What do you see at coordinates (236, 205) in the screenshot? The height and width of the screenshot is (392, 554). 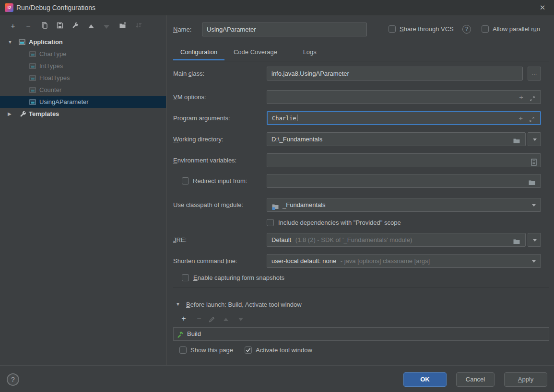 I see `label-part: dule:` at bounding box center [236, 205].